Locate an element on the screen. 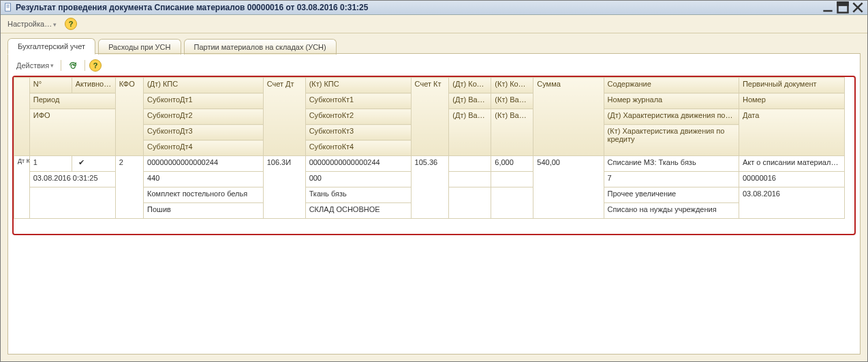 The height and width of the screenshot is (362, 868). cell-subkt2: Ткань бязь is located at coordinates (358, 195).